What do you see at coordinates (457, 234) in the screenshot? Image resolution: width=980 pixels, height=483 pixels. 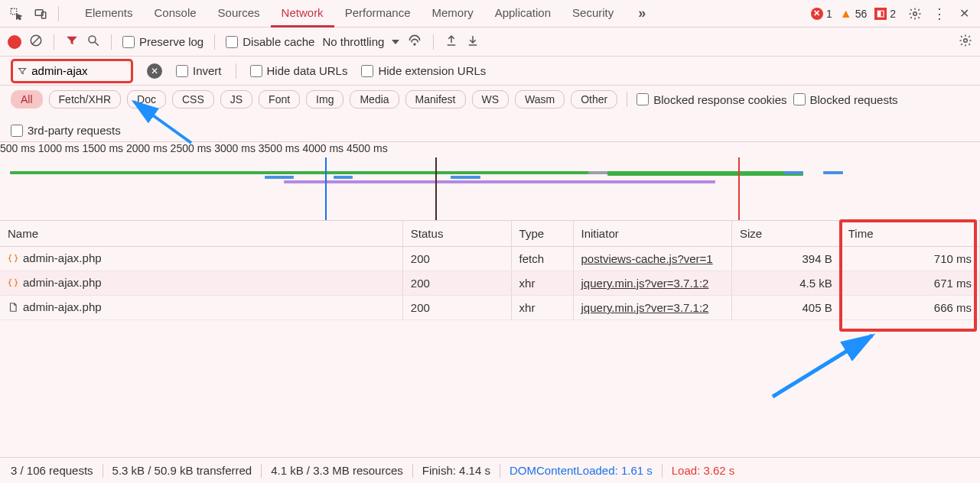 I see `col-header-status: Status` at bounding box center [457, 234].